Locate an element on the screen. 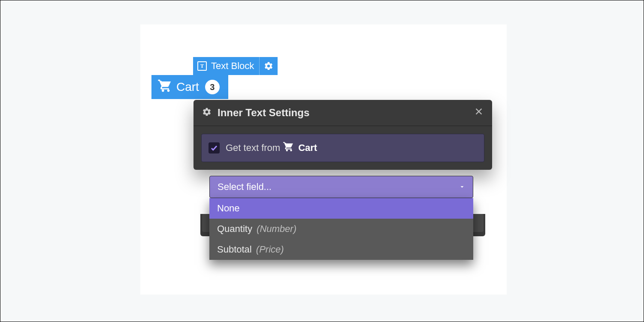 The image size is (644, 322). option-hint: (Number) is located at coordinates (276, 229).